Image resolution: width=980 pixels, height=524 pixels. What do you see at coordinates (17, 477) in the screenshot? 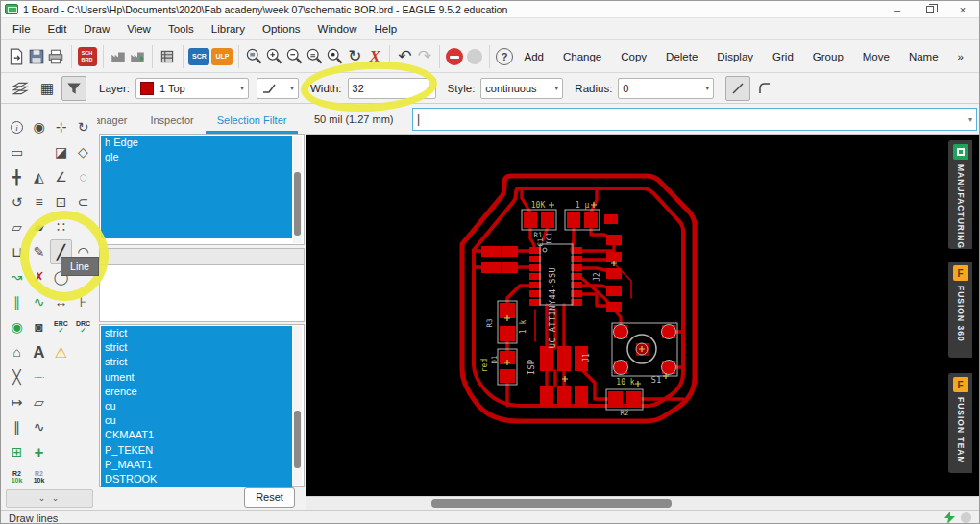
I see `name-tool: R210k` at bounding box center [17, 477].